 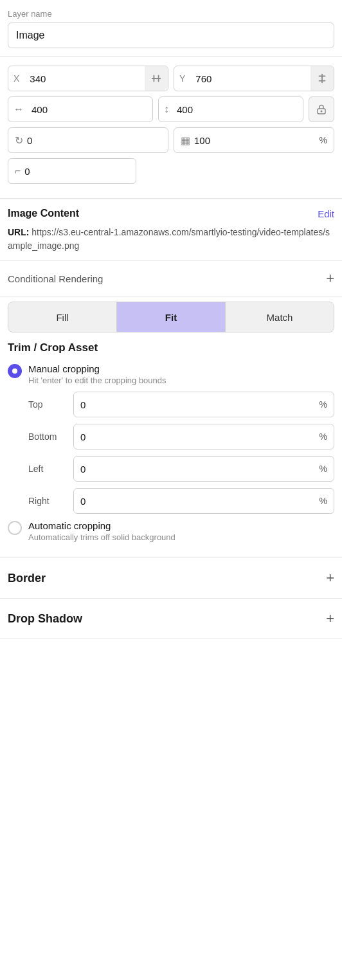 I want to click on conditional-add-btn: +, so click(x=330, y=278).